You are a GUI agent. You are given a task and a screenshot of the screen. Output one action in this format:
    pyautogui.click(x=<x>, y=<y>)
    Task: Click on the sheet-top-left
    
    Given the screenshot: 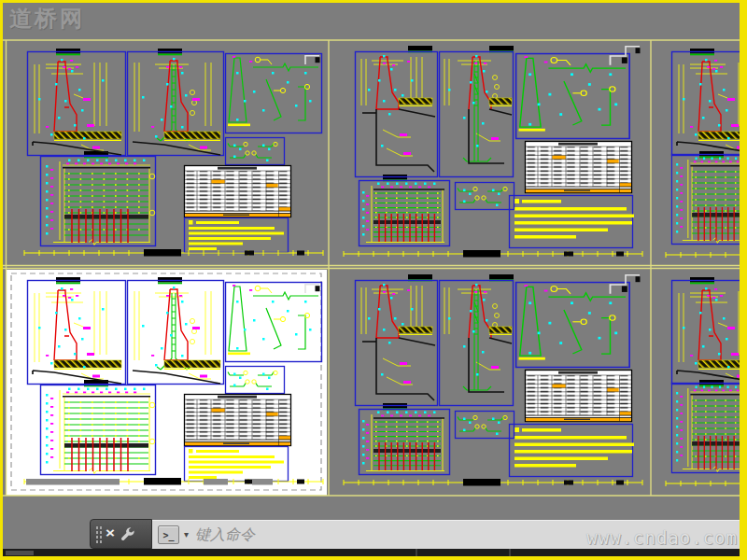 What is the action you would take?
    pyautogui.click(x=174, y=153)
    